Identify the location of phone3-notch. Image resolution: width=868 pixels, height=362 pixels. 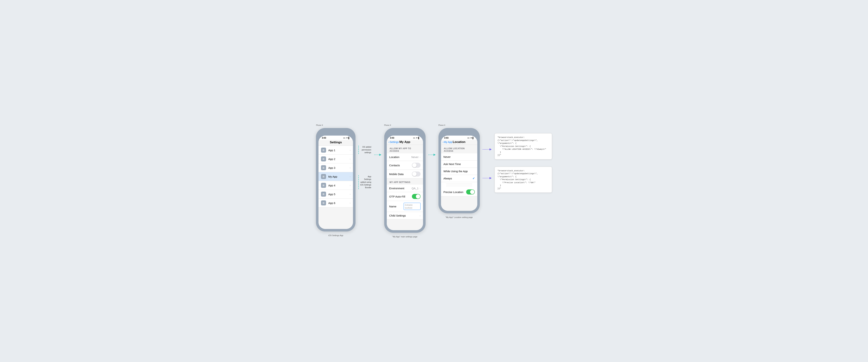
(459, 133).